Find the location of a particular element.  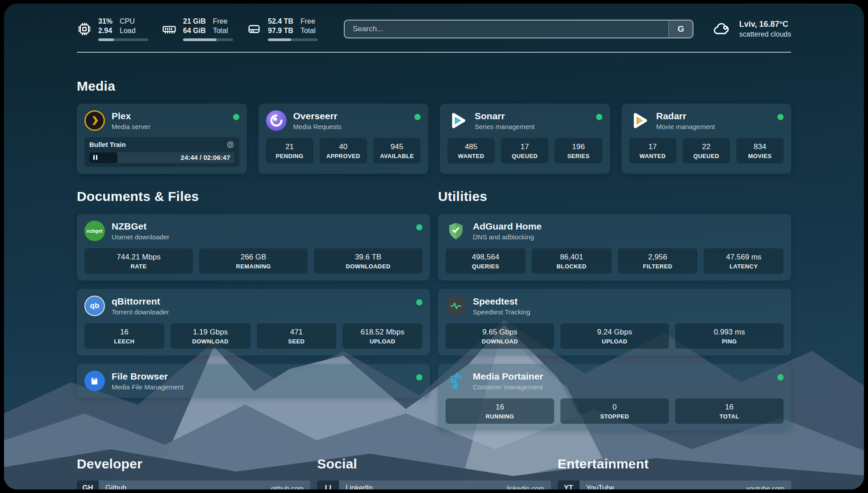

bookmark-youtube: YT YouTube youtube.com is located at coordinates (674, 485).